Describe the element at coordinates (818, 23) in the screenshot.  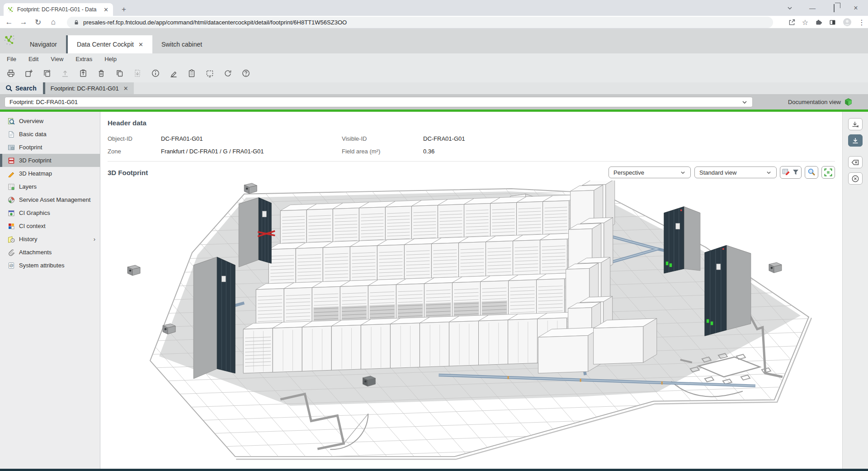
I see `extensions-puzzle-icon` at that location.